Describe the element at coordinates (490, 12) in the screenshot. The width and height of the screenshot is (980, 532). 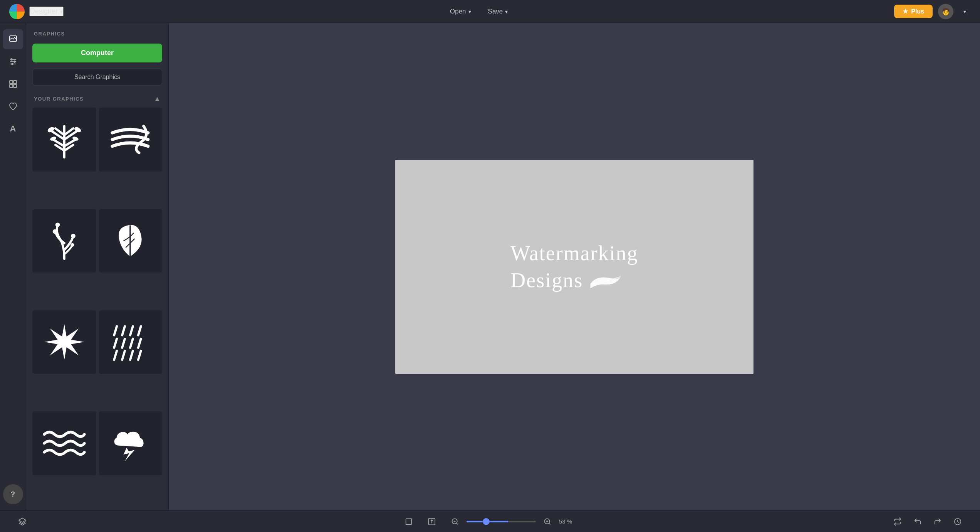
I see `topbar: Designer Open Save ★ Plus 🧑` at that location.